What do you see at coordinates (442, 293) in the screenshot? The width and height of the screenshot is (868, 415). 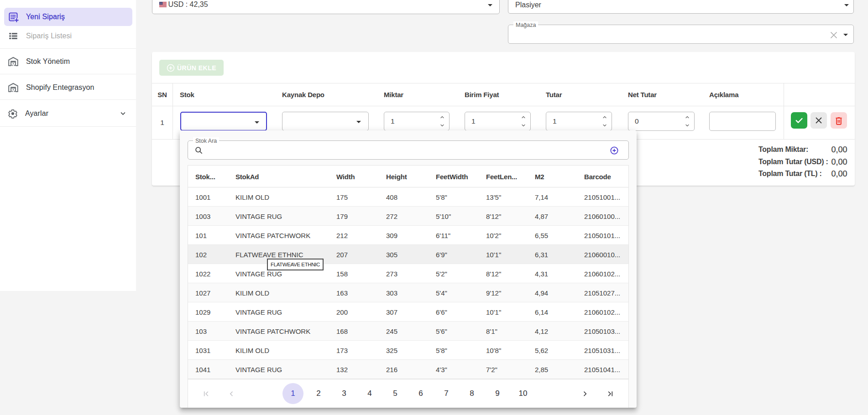 I see `picker-cell: 5'4"` at bounding box center [442, 293].